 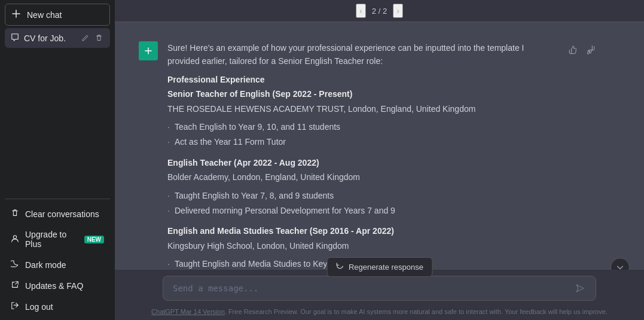 What do you see at coordinates (54, 286) in the screenshot?
I see `sidebar-item-label: Updates & FAQ` at bounding box center [54, 286].